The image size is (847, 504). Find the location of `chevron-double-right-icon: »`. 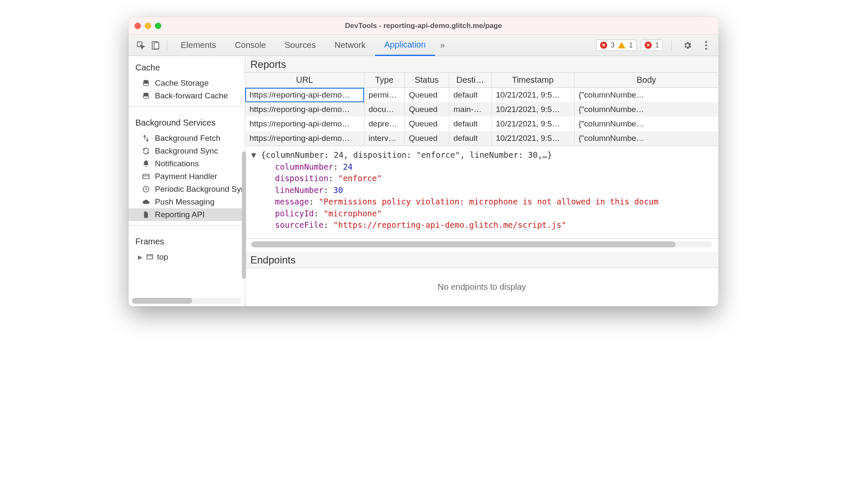

chevron-double-right-icon: » is located at coordinates (442, 45).